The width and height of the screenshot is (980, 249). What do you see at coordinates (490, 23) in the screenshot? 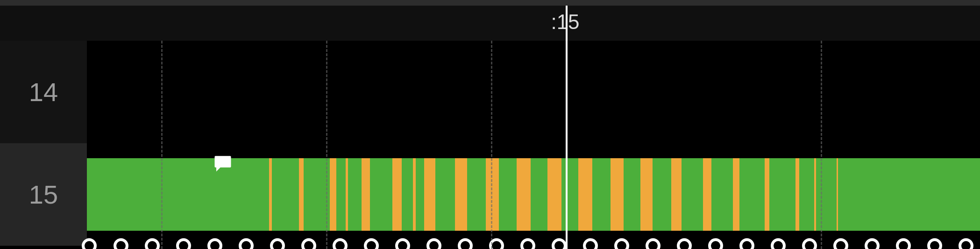
I see `time-ruler: :15` at bounding box center [490, 23].